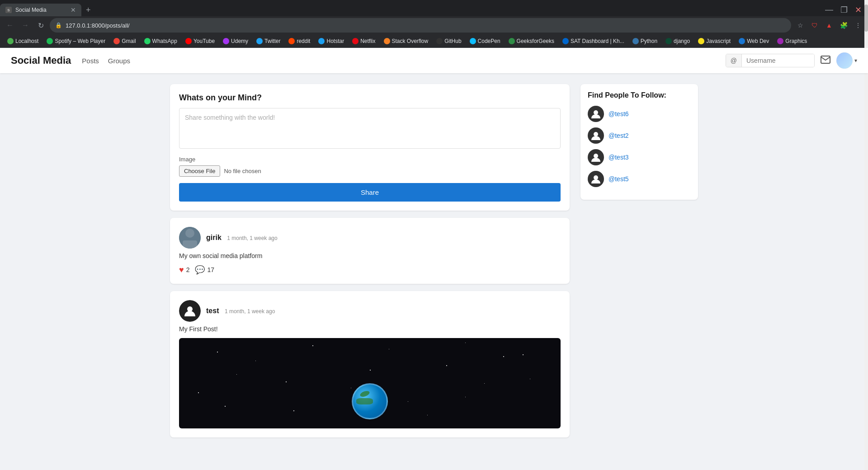  What do you see at coordinates (796, 41) in the screenshot?
I see `bookmark-label: Graphics` at bounding box center [796, 41].